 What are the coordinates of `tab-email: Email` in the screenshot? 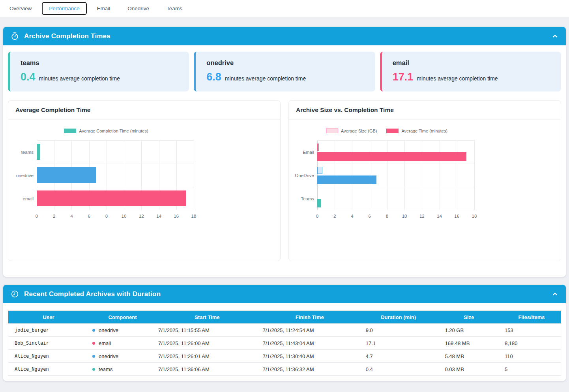 It's located at (104, 9).